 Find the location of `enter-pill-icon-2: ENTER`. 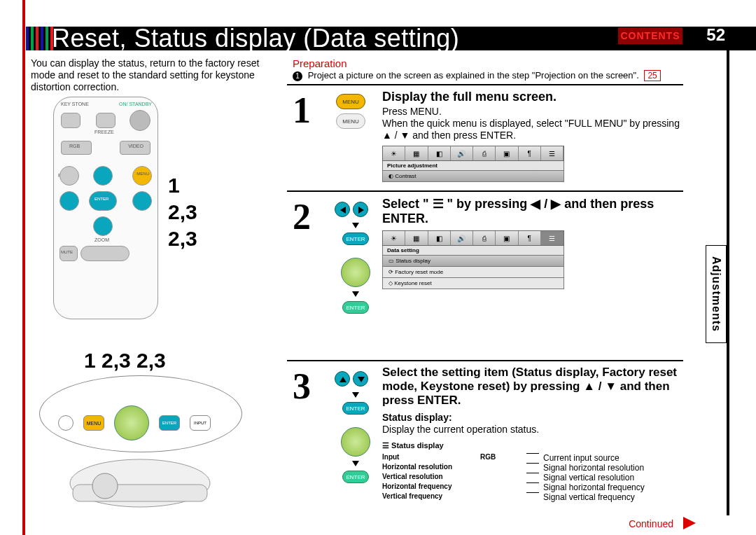

enter-pill-icon-2: ENTER is located at coordinates (356, 408).